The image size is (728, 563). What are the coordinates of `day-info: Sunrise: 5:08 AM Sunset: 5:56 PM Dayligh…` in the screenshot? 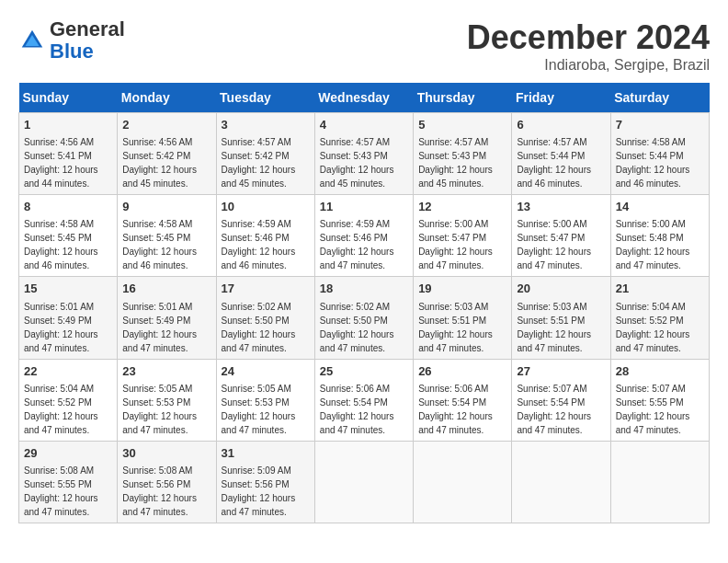 It's located at (166, 491).